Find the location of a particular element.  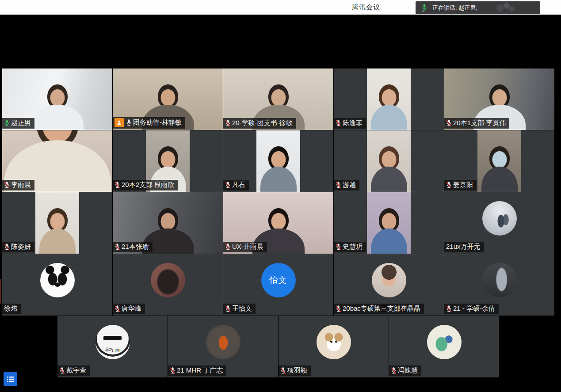

participant-tile: 凡石 is located at coordinates (279, 161).